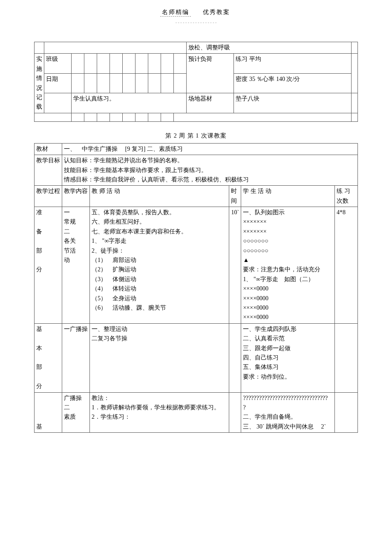 The width and height of the screenshot is (392, 555). What do you see at coordinates (159, 358) in the screenshot?
I see `basic-teacher: 一、整理运动 二复习各节操` at bounding box center [159, 358].